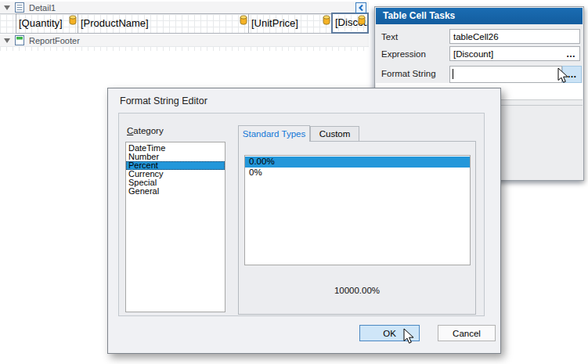 Image resolution: width=588 pixels, height=364 pixels. What do you see at coordinates (357, 290) in the screenshot?
I see `format-preview-text: 10000.00%` at bounding box center [357, 290].